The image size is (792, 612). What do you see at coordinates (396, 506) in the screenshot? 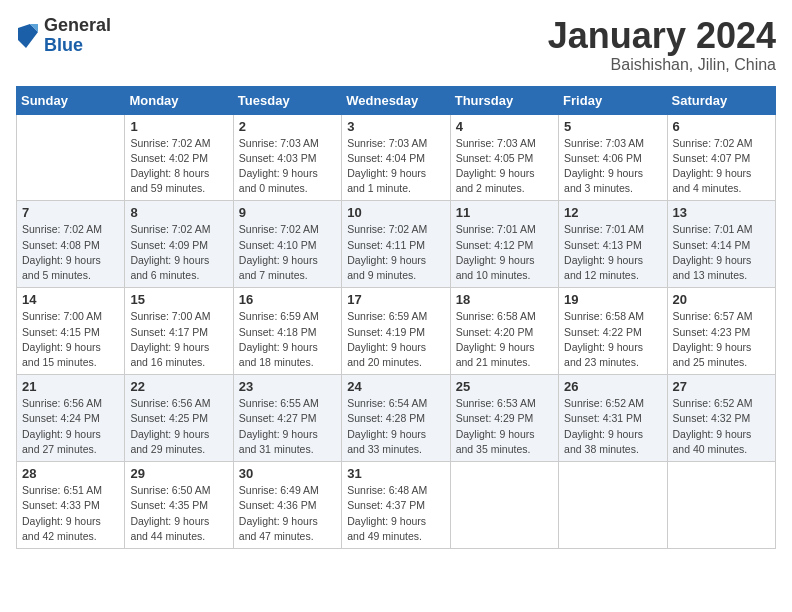
I see `week-row-4: 28Sunrise: 6:51 AMSunset: 4:33 PMDayligh…` at bounding box center [396, 506].